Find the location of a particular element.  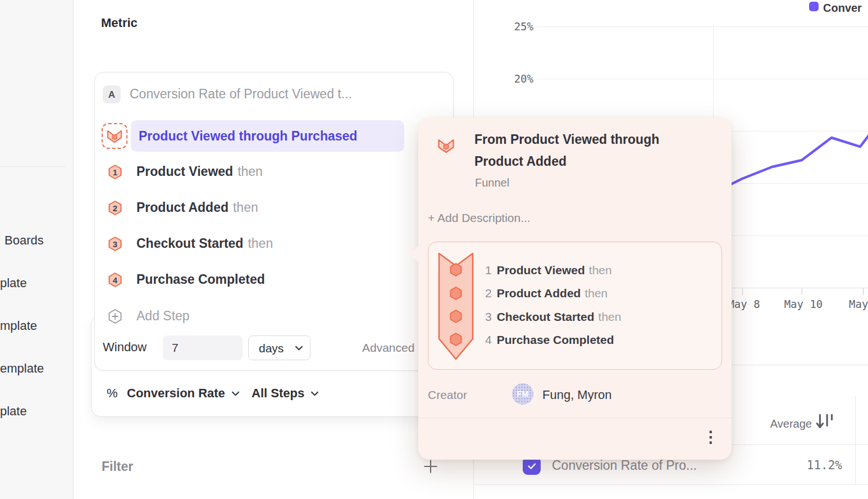

x-axis-label-may12: May is located at coordinates (858, 305).